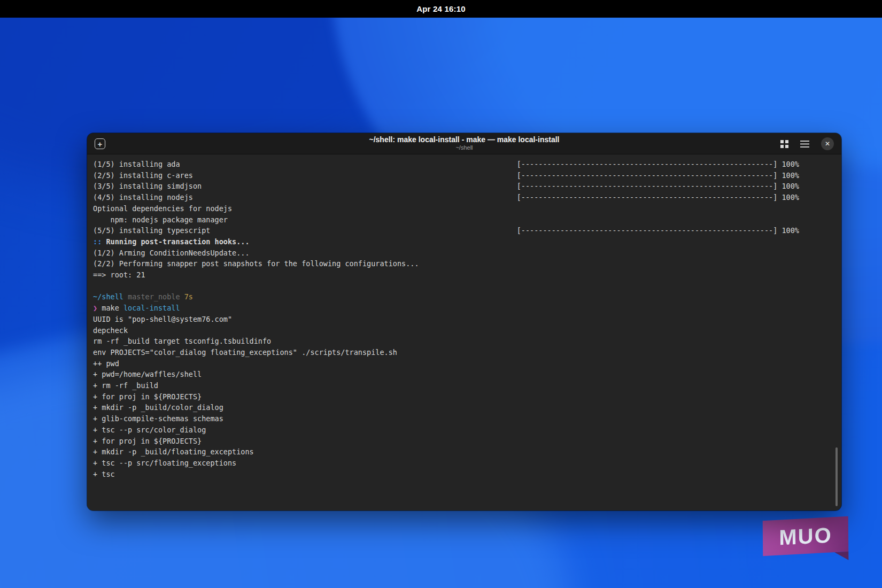 The height and width of the screenshot is (588, 882). What do you see at coordinates (446, 386) in the screenshot?
I see `terminal-line: + rm -rf _build` at bounding box center [446, 386].